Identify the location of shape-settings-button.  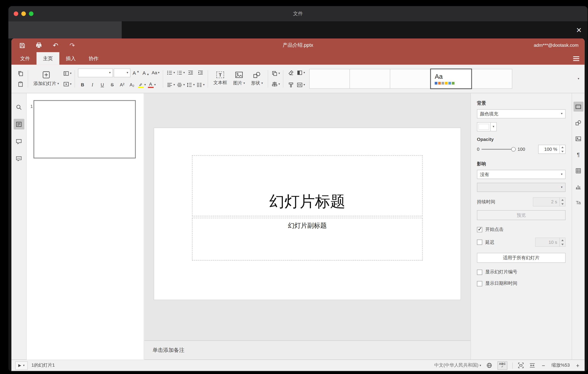
(578, 123).